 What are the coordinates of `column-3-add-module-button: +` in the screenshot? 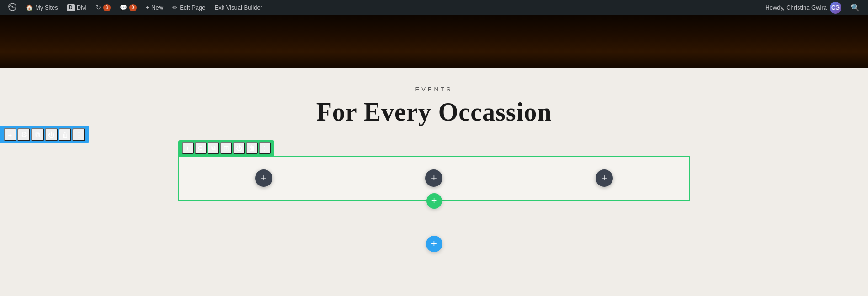 It's located at (604, 178).